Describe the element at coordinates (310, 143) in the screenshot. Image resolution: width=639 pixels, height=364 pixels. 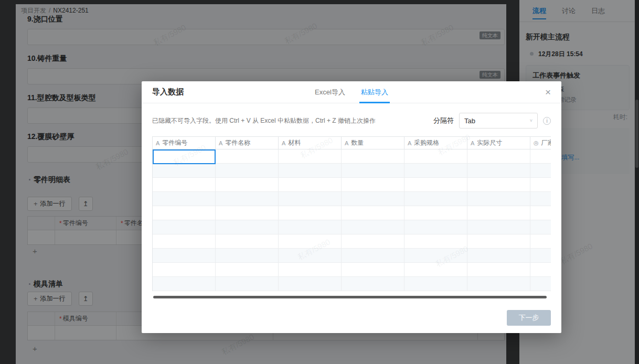
I see `import-column-header: A材料` at that location.